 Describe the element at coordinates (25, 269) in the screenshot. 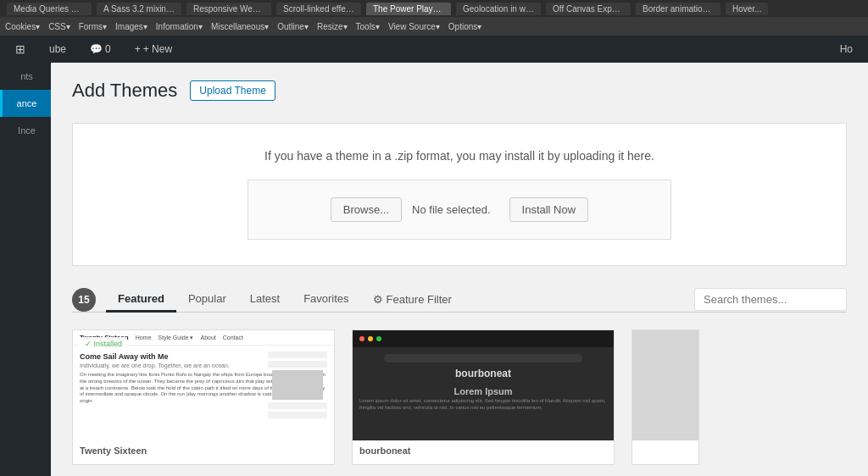

I see `sidebar: nts ance Ince` at that location.